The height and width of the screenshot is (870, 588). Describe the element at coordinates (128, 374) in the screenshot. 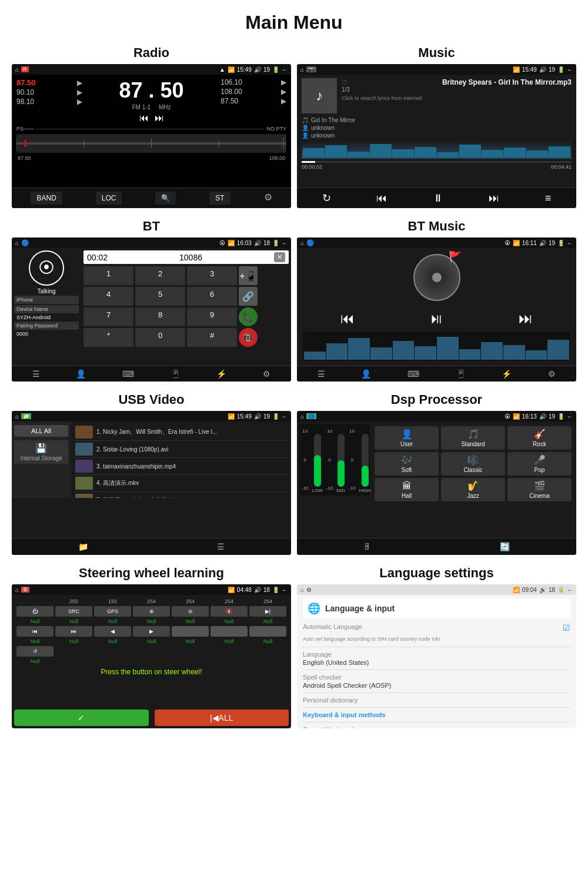

I see `bt-footer-keyboard-icon: ⌨` at that location.